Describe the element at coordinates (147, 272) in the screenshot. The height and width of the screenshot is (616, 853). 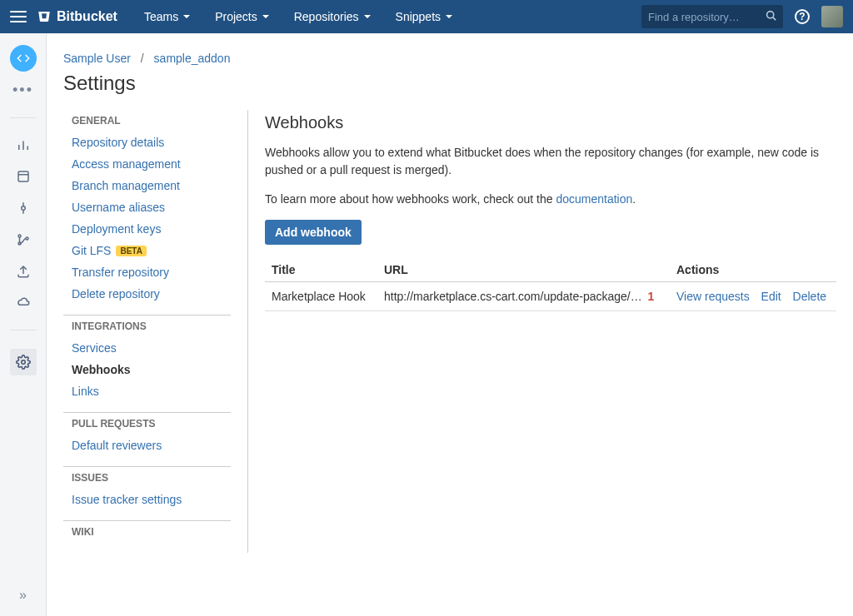
I see `nav-transfer-repo: Transfer repository` at that location.